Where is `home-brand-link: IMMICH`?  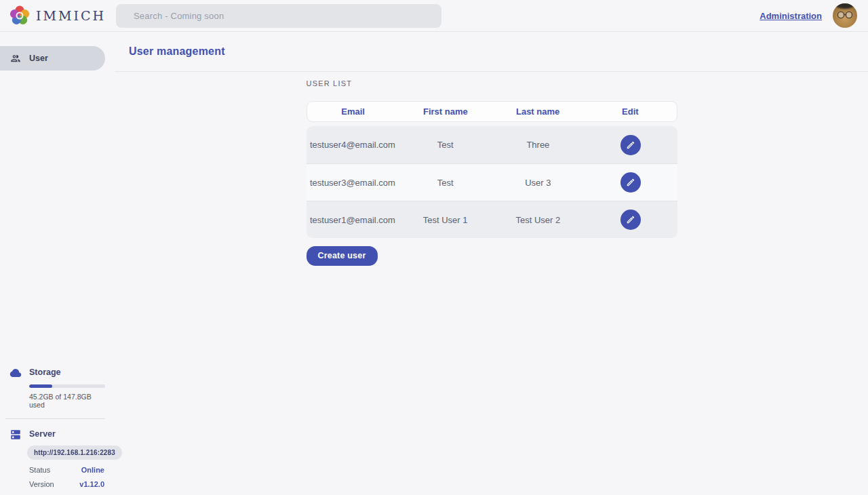 home-brand-link: IMMICH is located at coordinates (56, 16).